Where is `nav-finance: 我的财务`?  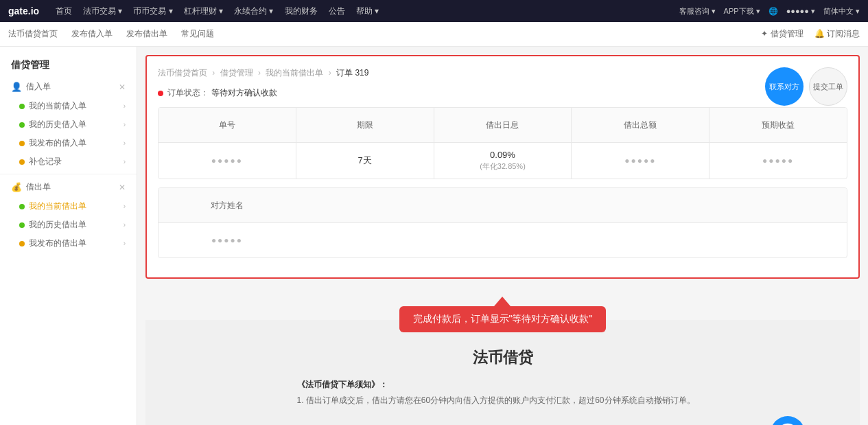
nav-finance: 我的财务 is located at coordinates (301, 11).